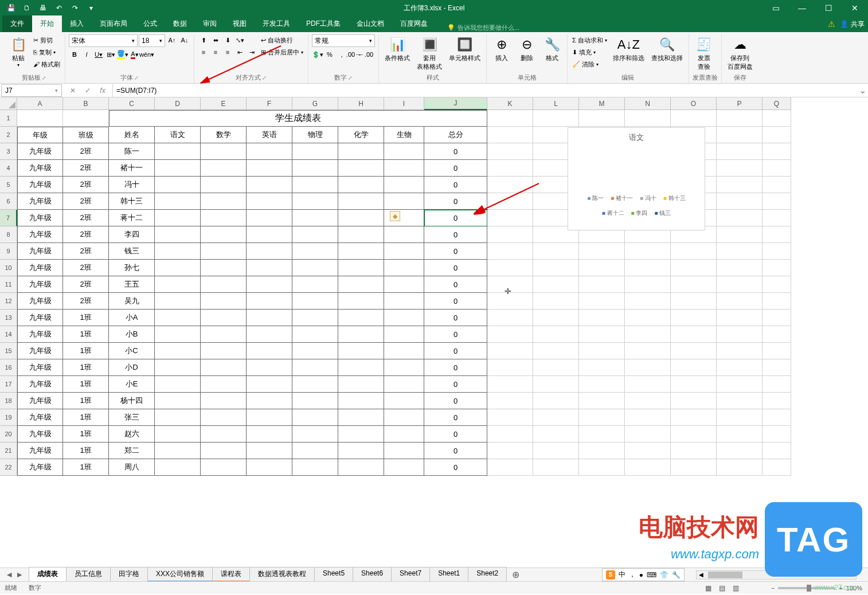 Image resolution: width=868 pixels, height=595 pixels. Describe the element at coordinates (628, 49) in the screenshot. I see `sort-filter-button: A↓Z排序和筛选` at that location.